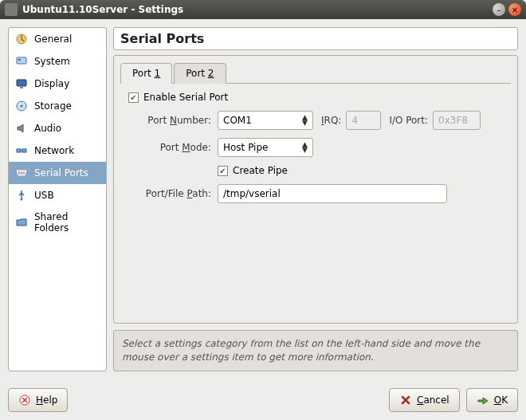  I want to click on dialog-footer: Help Cancel OK, so click(263, 400).